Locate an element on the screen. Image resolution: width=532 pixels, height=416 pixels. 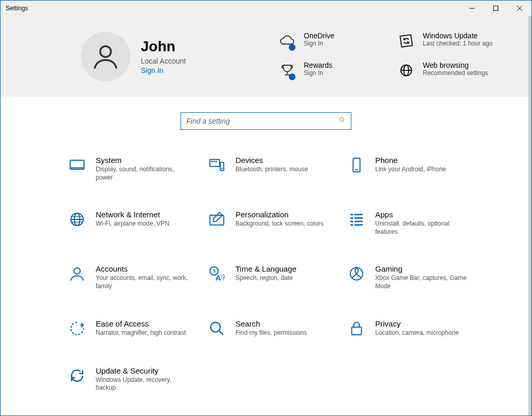
personalization-icon is located at coordinates (217, 219).